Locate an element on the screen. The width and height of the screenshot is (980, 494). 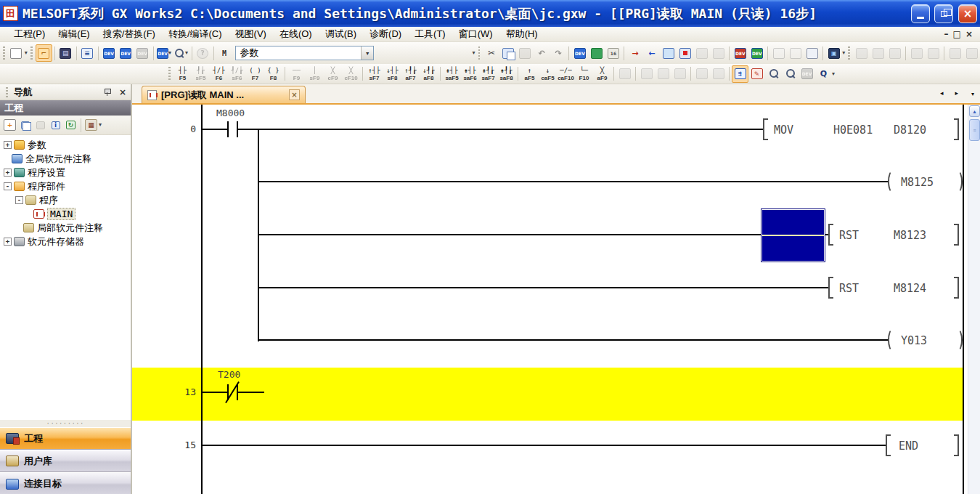
tree-item-program-setting: + 程序设置 is located at coordinates (65, 173).